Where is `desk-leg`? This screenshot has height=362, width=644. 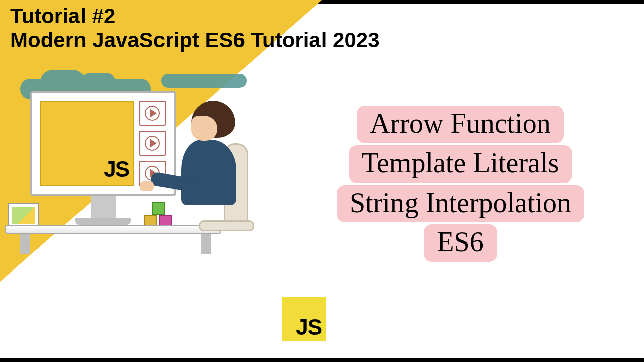 desk-leg is located at coordinates (25, 244).